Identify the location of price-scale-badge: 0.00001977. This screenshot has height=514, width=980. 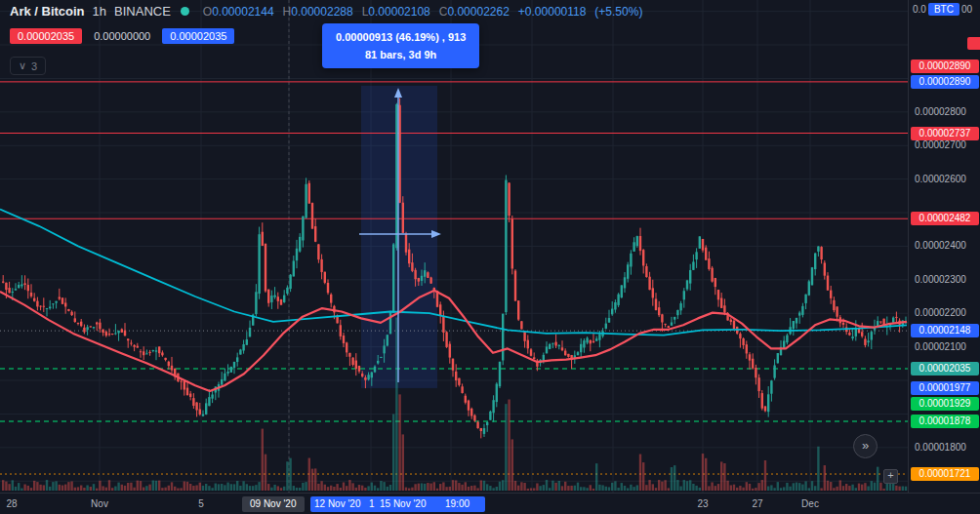
(945, 388).